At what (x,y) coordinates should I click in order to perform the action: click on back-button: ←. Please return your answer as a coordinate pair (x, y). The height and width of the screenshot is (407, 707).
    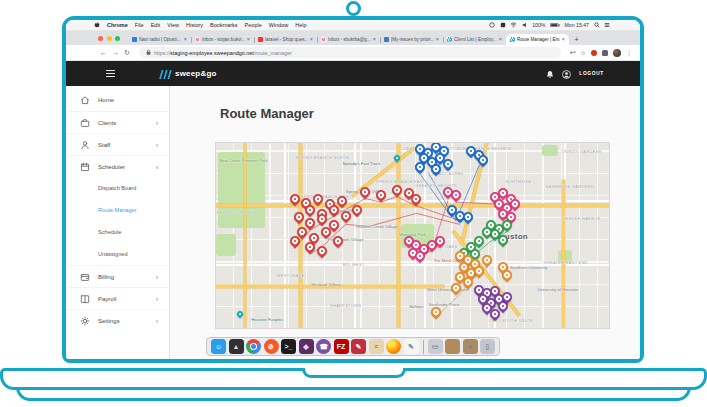
    Looking at the image, I should click on (104, 52).